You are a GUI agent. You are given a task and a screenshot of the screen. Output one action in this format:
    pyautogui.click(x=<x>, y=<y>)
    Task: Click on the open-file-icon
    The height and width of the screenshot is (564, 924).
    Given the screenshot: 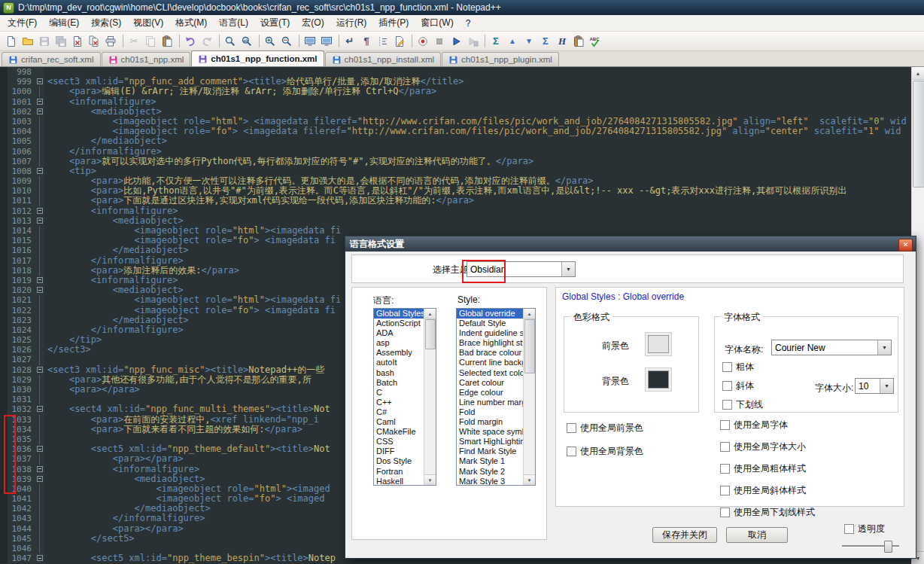 What is the action you would take?
    pyautogui.click(x=28, y=41)
    